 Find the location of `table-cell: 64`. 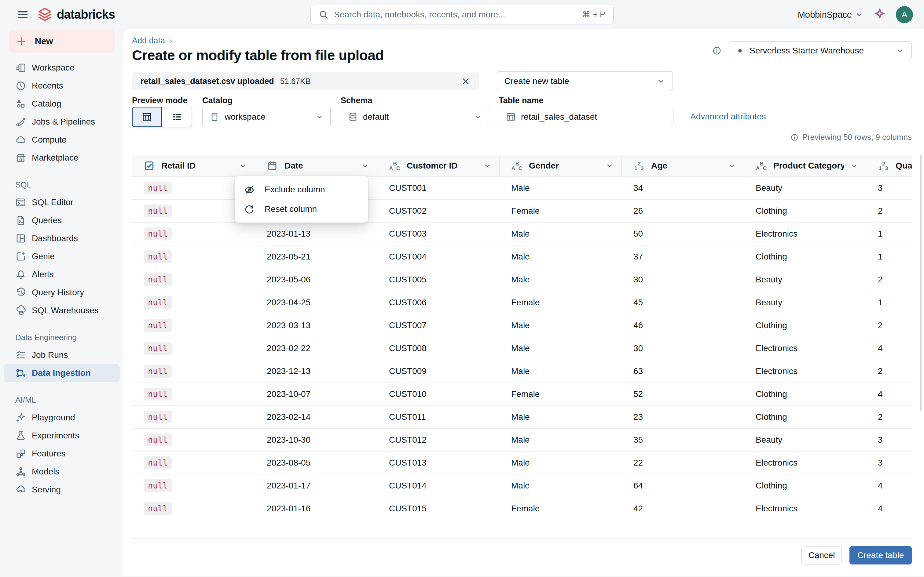

table-cell: 64 is located at coordinates (683, 486).